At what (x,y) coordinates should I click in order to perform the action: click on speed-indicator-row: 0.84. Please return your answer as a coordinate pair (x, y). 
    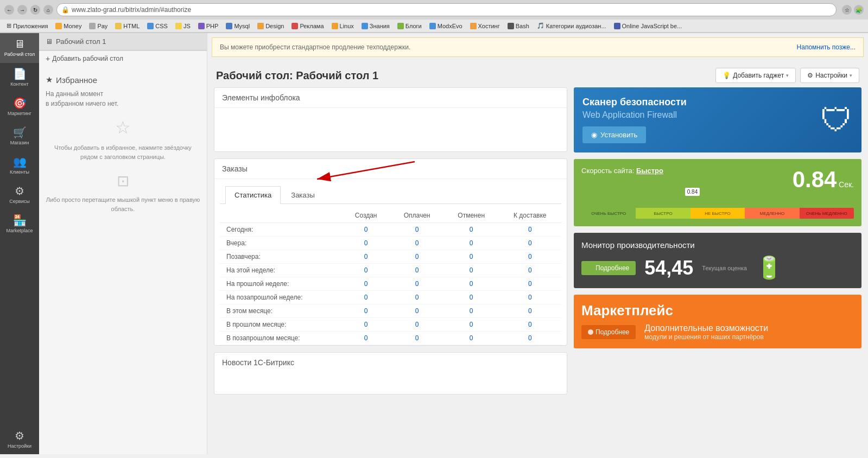
    Looking at the image, I should click on (718, 201).